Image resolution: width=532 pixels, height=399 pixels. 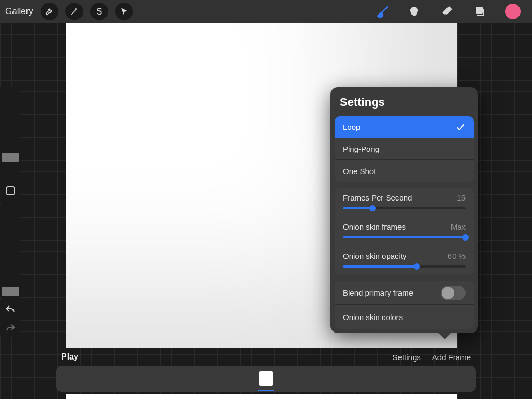 I want to click on wrench-icon, so click(x=49, y=11).